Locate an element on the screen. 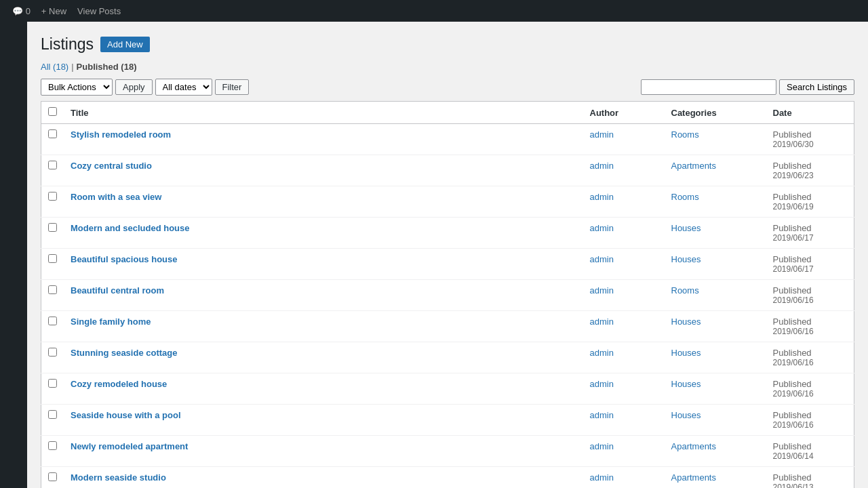 The width and height of the screenshot is (868, 488). select-all-checkbox is located at coordinates (53, 111).